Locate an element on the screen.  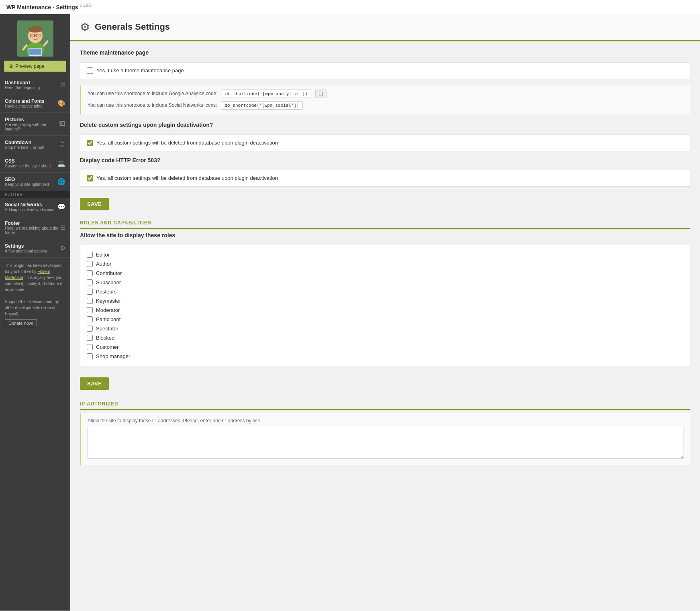
theme-maintenance-label: Yes, I use a theme maintenance page is located at coordinates (140, 71).